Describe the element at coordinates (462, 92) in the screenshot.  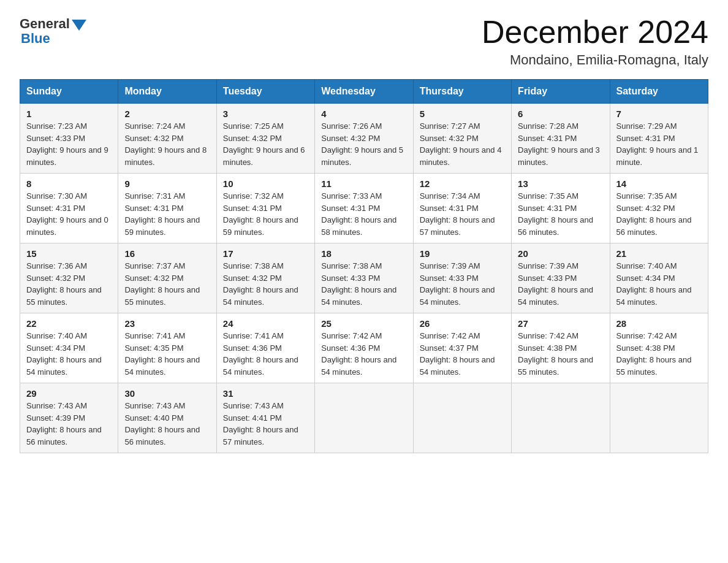
I see `header-thursday: Thursday` at that location.